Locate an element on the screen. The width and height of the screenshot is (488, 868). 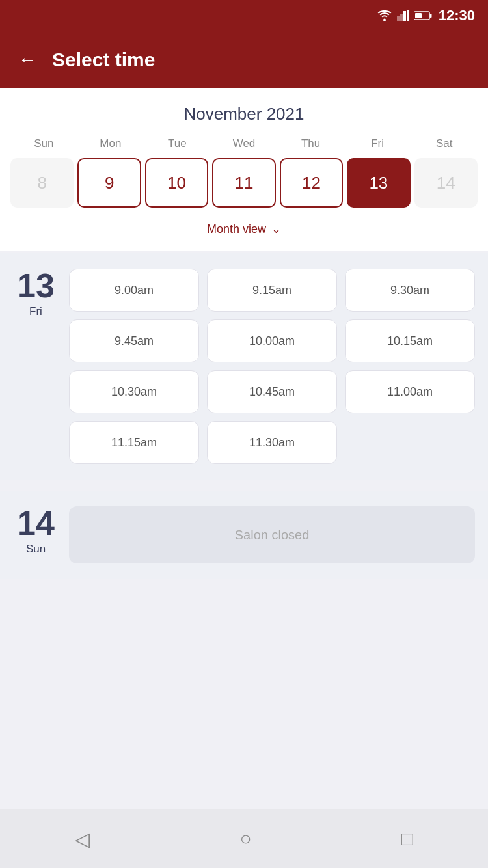
status-time: 12:30 is located at coordinates (457, 16).